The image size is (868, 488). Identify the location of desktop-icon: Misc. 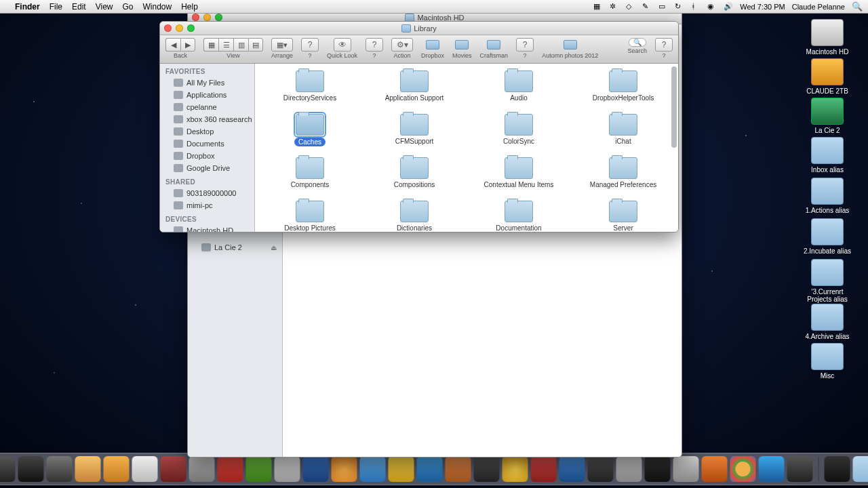
(827, 361).